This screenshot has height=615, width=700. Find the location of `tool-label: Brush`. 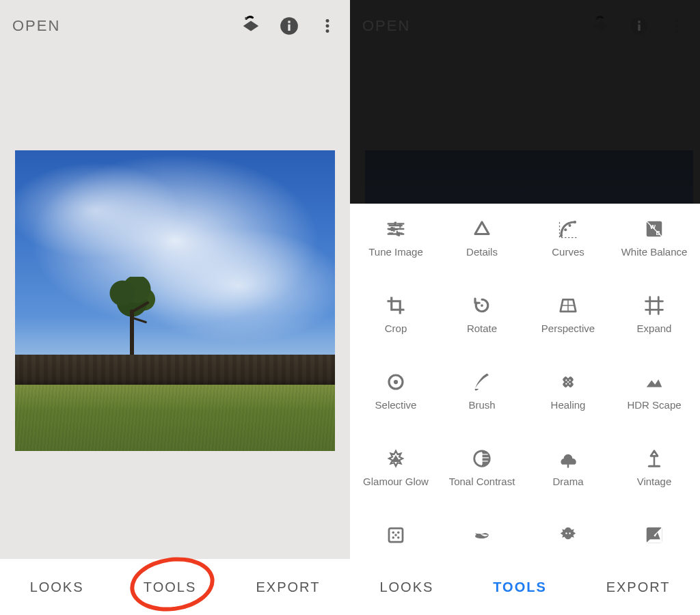

tool-label: Brush is located at coordinates (481, 411).